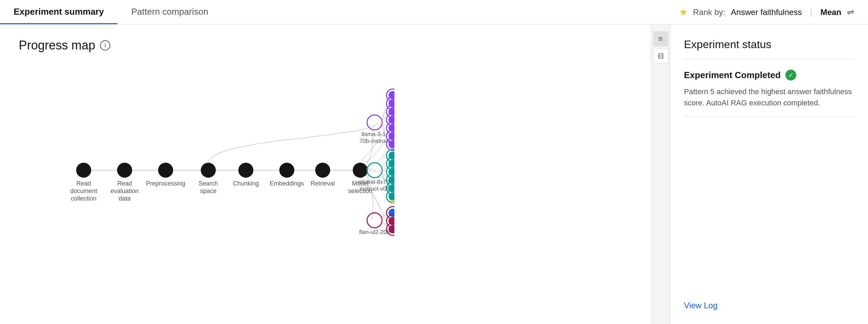 The height and width of the screenshot is (324, 868). What do you see at coordinates (208, 191) in the screenshot?
I see `svg-text: space` at bounding box center [208, 191].